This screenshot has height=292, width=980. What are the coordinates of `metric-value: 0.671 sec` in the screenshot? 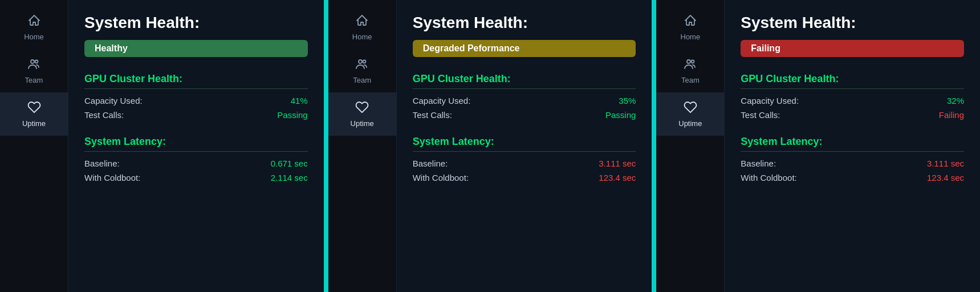 It's located at (290, 163).